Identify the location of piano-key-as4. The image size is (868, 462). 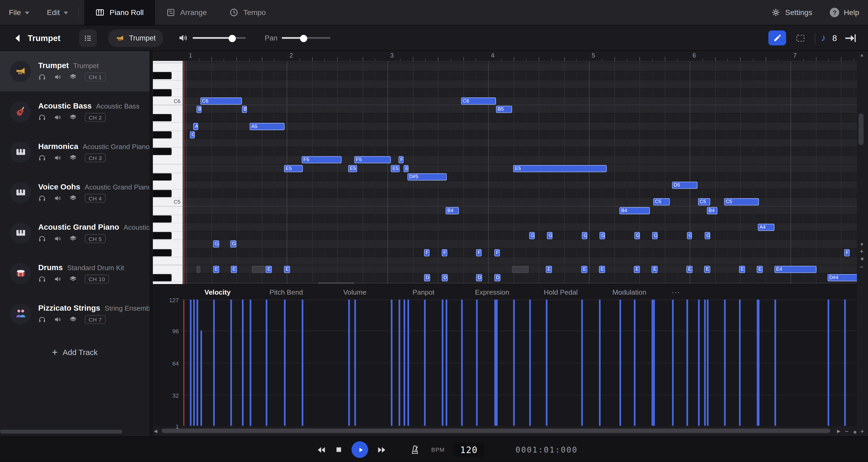
(168, 219).